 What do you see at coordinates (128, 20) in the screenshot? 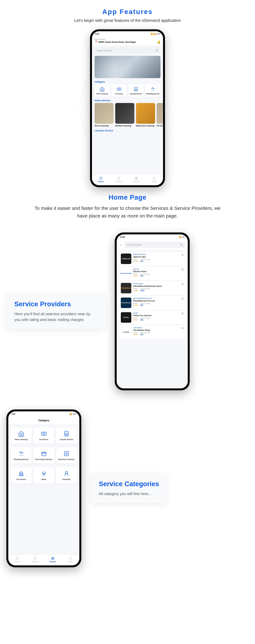
I see `features-subtitle: Let's begin with great features of the e…` at bounding box center [128, 20].